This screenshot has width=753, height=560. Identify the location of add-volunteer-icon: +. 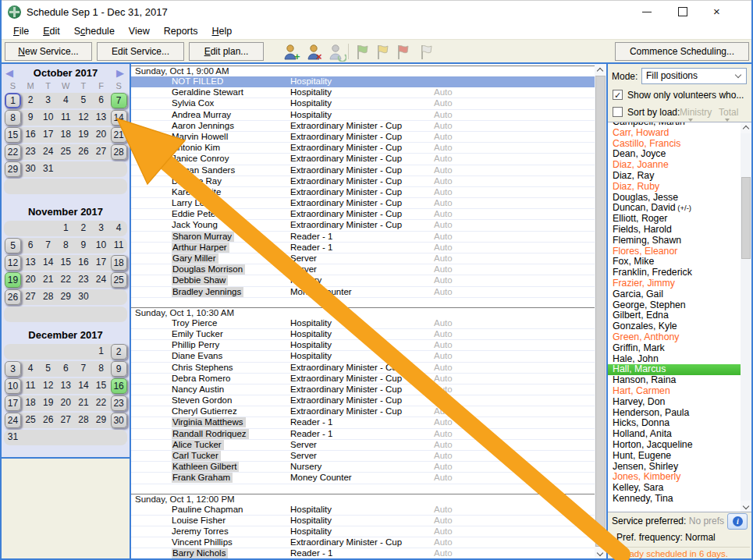
(292, 52).